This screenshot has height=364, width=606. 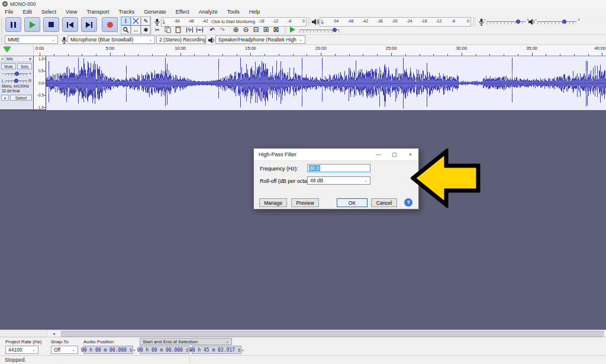 I want to click on skip-to-end-button, so click(x=89, y=25).